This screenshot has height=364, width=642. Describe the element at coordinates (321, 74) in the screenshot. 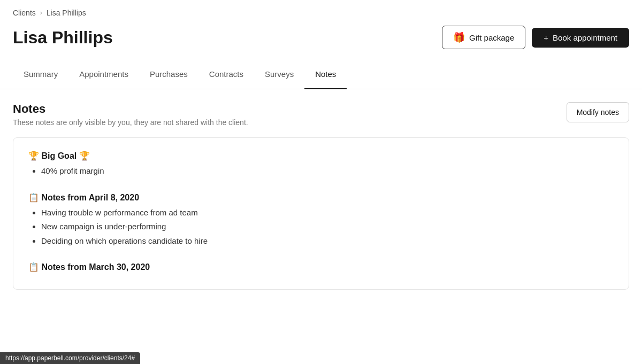

I see `tabs: Summary Appointments Purchases Contracts…` at that location.